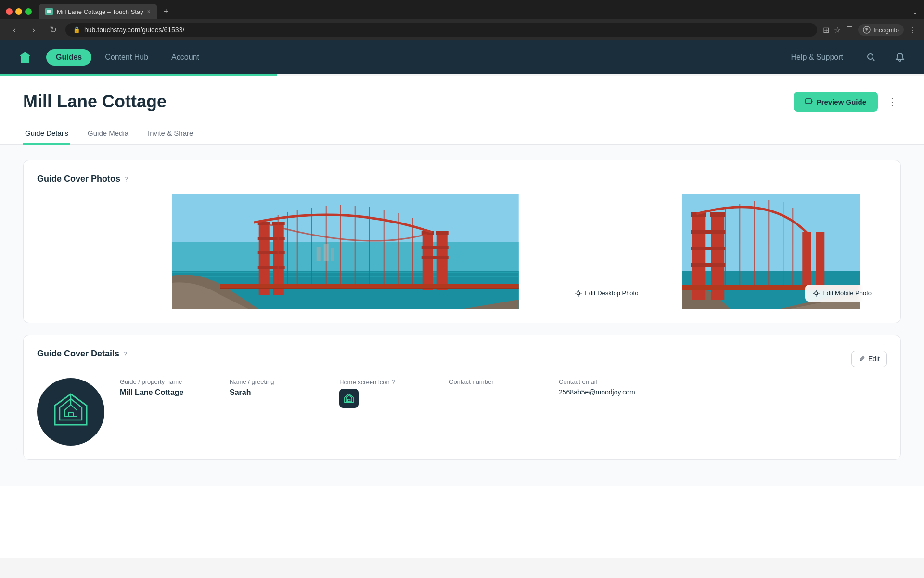 This screenshot has width=924, height=578. What do you see at coordinates (14, 30) in the screenshot?
I see `back-button: ‹` at bounding box center [14, 30].